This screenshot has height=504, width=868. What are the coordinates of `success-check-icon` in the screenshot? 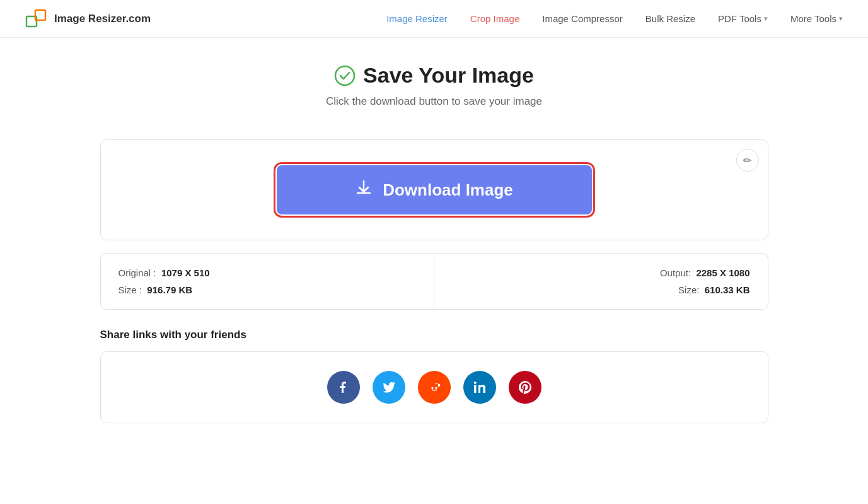 It's located at (345, 76).